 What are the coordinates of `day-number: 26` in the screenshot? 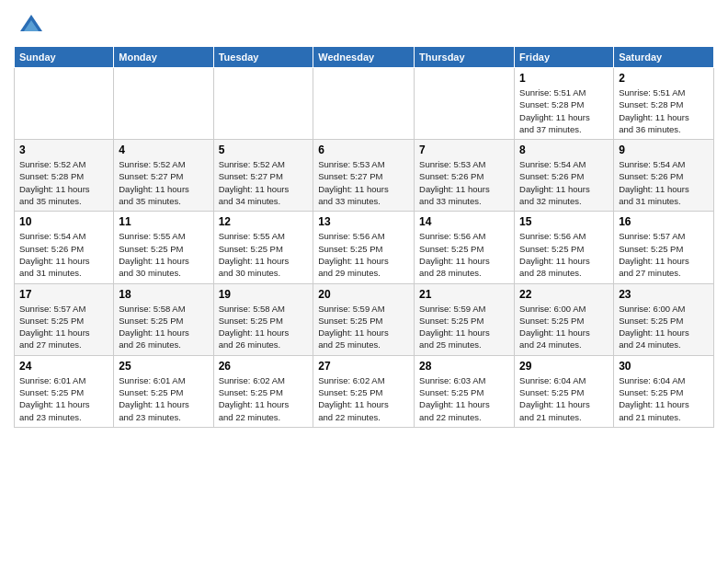 It's located at (264, 366).